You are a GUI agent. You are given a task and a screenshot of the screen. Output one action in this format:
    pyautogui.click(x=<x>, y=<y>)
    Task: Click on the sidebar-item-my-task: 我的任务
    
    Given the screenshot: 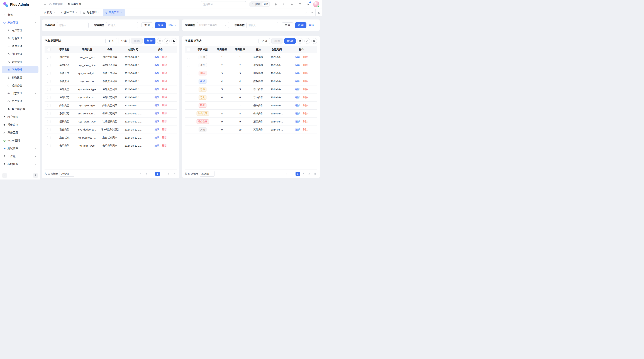 What is the action you would take?
    pyautogui.click(x=20, y=164)
    